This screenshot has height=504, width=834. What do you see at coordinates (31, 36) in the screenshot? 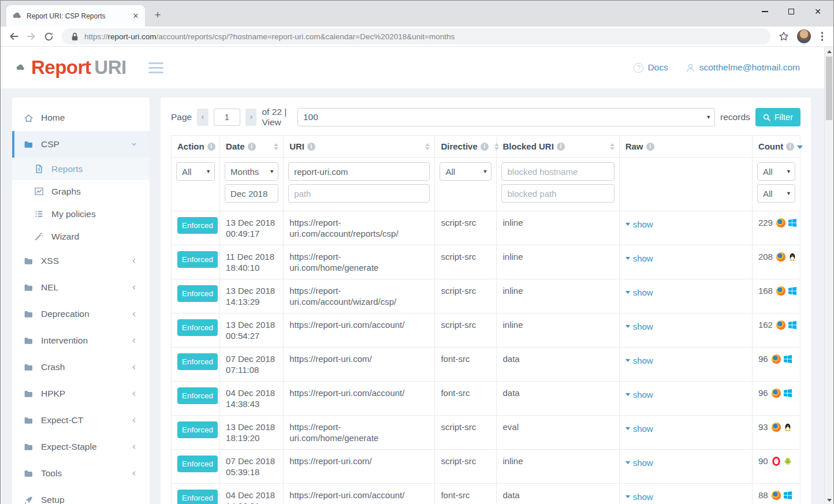
I see `forward-arrow-icon` at bounding box center [31, 36].